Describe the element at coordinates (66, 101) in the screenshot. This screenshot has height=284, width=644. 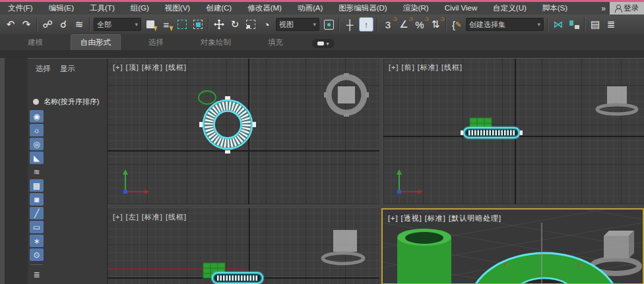
I see `explorer-sort-header: 名称(按升序排序)` at that location.